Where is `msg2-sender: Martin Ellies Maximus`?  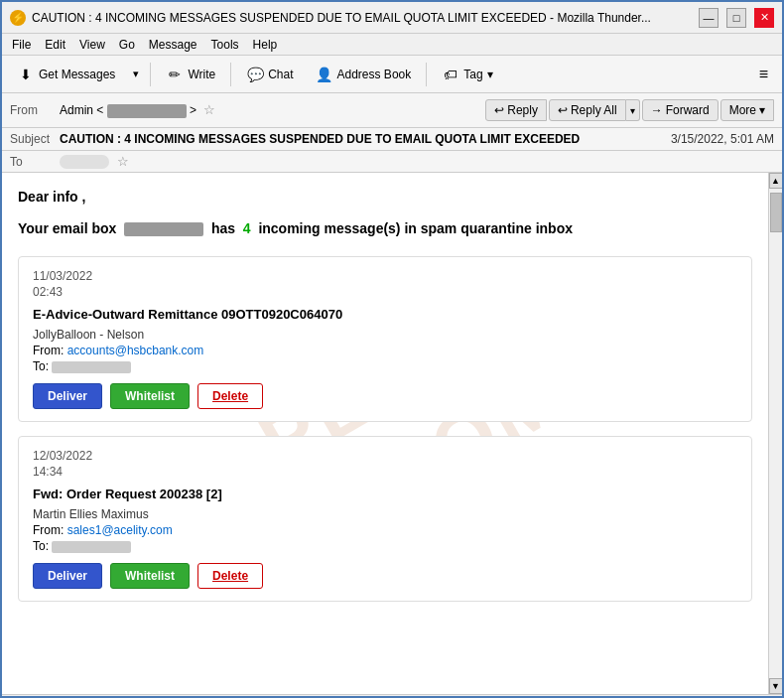
msg2-sender: Martin Ellies Maximus is located at coordinates (385, 514).